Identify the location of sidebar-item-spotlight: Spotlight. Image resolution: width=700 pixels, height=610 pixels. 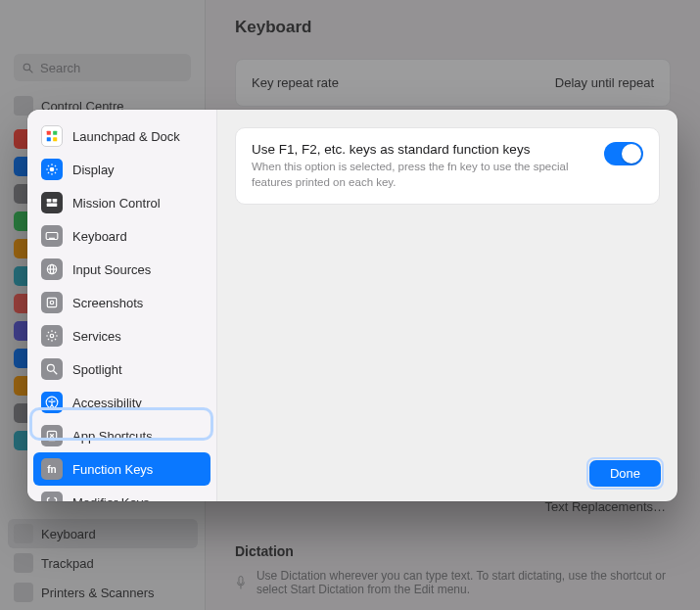
(121, 369).